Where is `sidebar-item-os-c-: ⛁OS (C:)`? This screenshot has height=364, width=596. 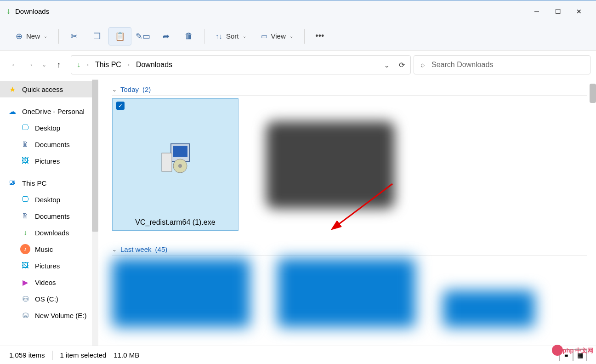
sidebar-item-os-c-: ⛁OS (C:) is located at coordinates (49, 299).